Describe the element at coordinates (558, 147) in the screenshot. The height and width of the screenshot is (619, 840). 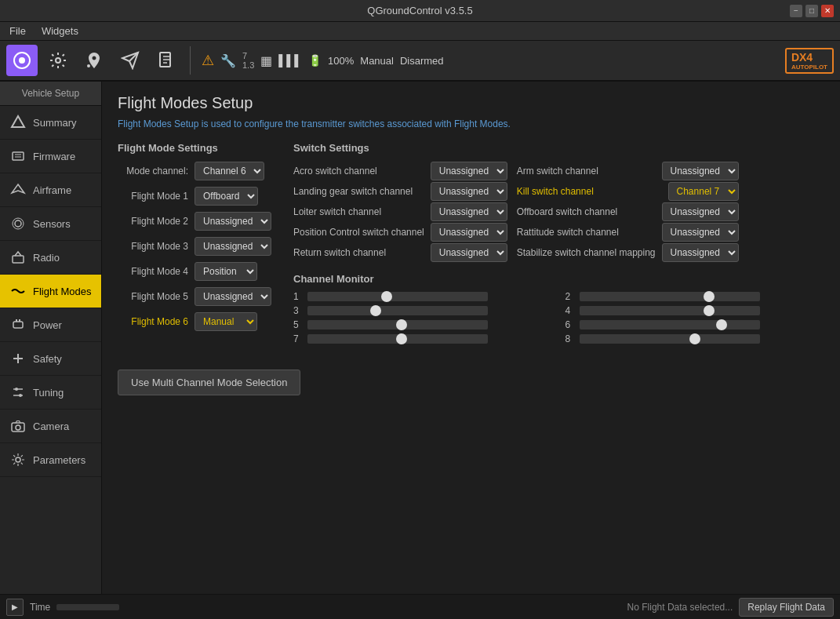
I see `switch-settings-title: Switch Settings` at that location.